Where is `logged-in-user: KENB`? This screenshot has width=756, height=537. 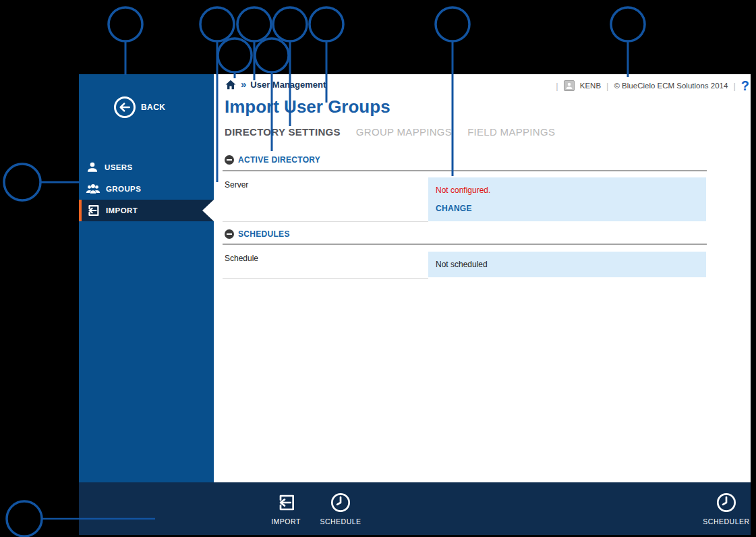 logged-in-user: KENB is located at coordinates (591, 86).